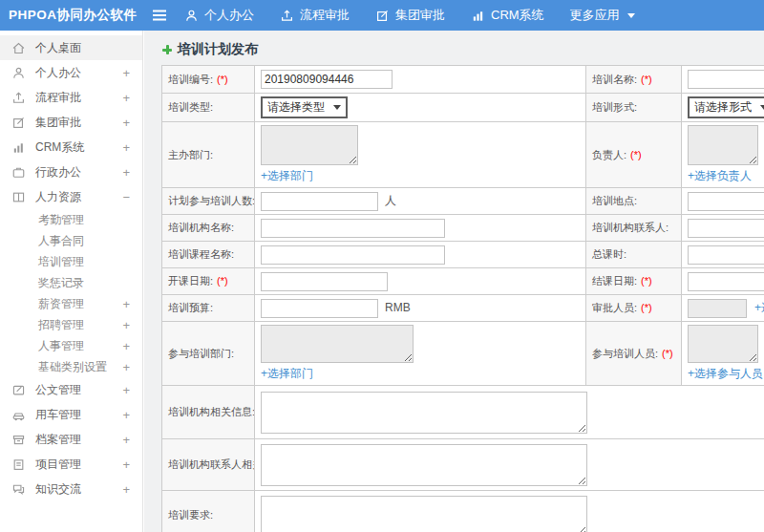 The width and height of the screenshot is (764, 532). I want to click on sidebar-item-crm-system: CRM系统 +, so click(71, 147).